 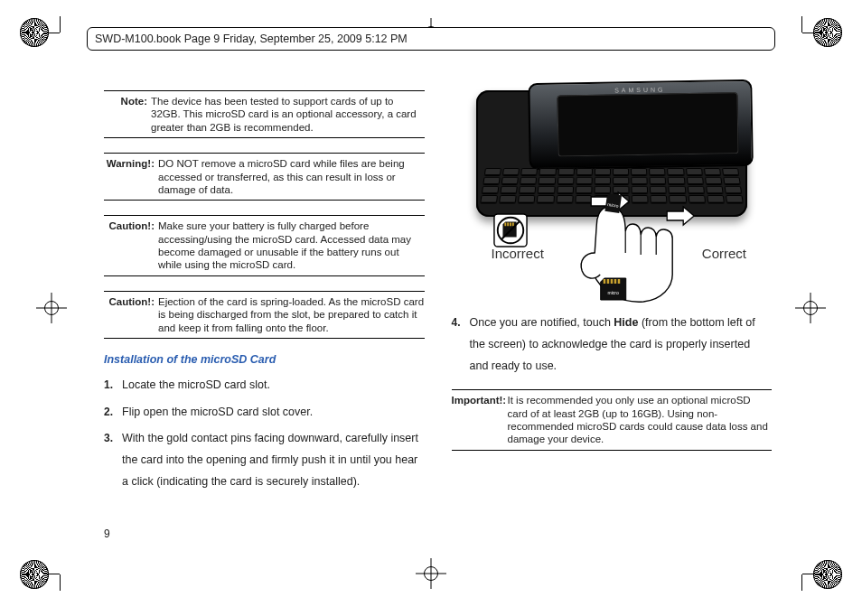 What do you see at coordinates (127, 114) in the screenshot?
I see `note-label: Note:` at bounding box center [127, 114].